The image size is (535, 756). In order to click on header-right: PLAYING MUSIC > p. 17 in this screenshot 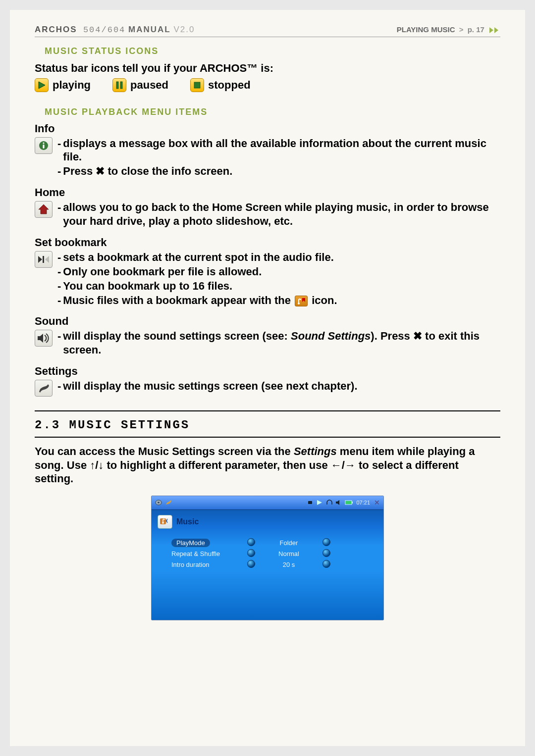, I will do `click(449, 30)`.